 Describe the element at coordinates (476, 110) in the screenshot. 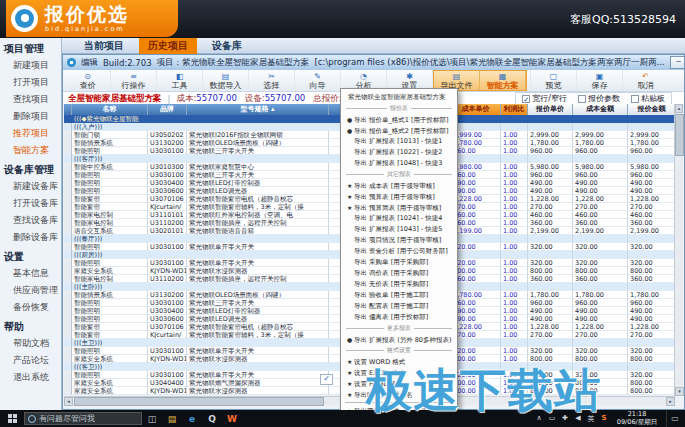

I see `header-cost: 成本单价` at that location.